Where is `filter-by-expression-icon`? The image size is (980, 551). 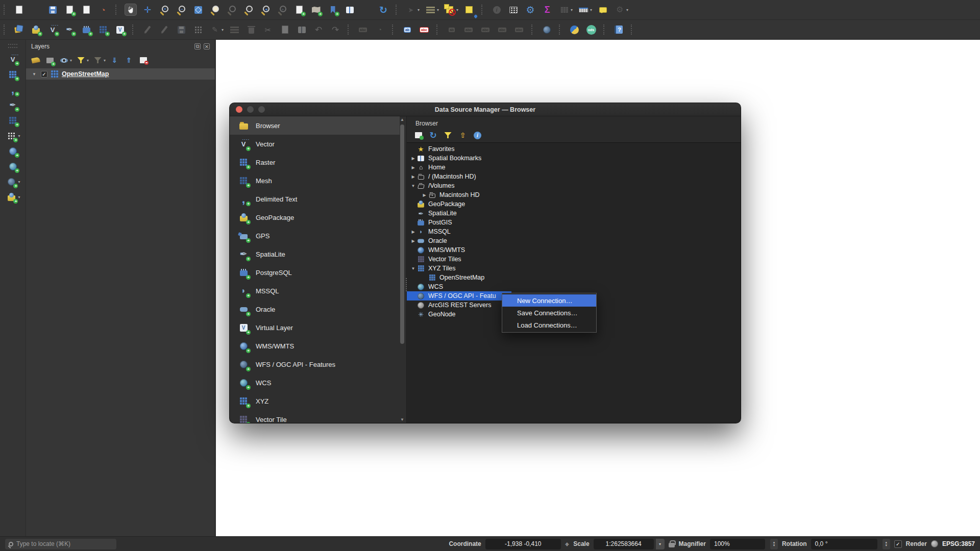
filter-by-expression-icon is located at coordinates (98, 60).